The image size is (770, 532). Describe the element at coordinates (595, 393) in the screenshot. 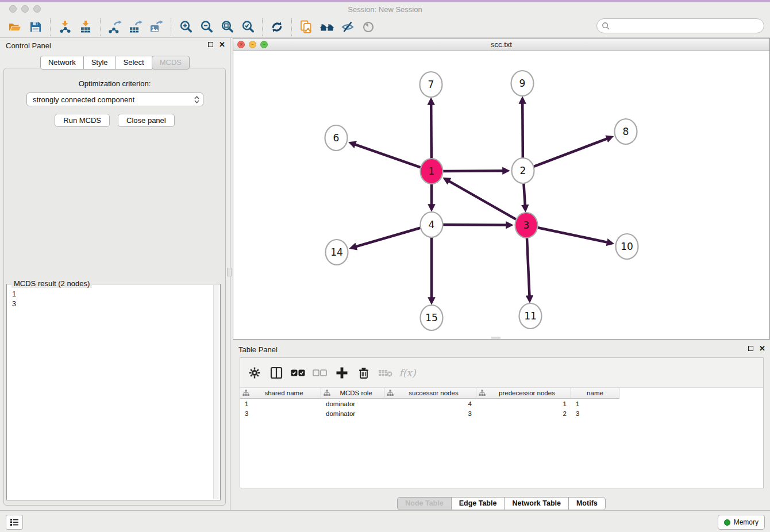

I see `column-header-name: name` at that location.